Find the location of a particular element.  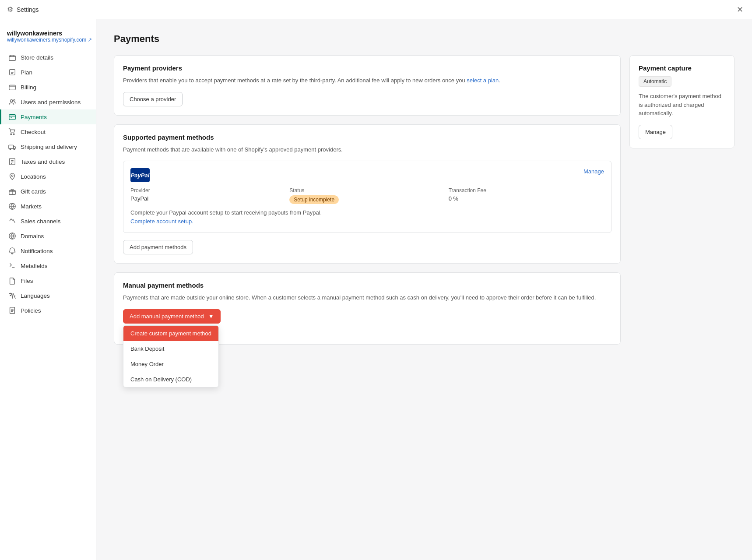

transaction-fee-value: 0 % is located at coordinates (526, 199).